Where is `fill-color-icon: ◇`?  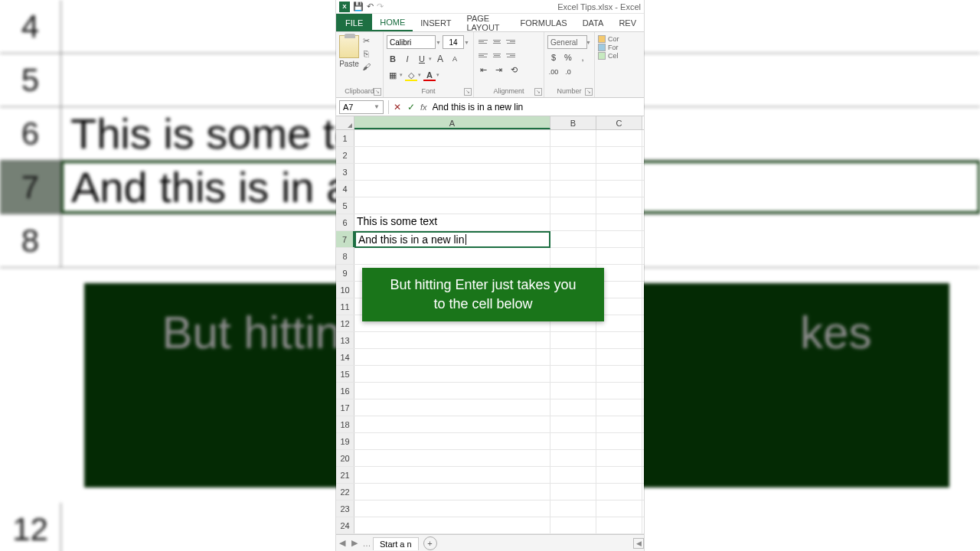
fill-color-icon: ◇ is located at coordinates (411, 75).